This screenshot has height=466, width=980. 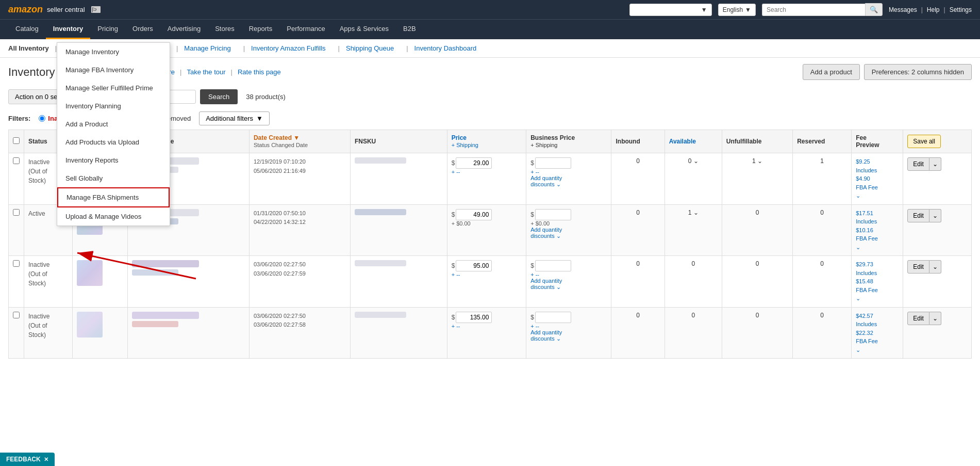 I want to click on menu-inventory-planning: Inventory Planning, so click(x=113, y=106).